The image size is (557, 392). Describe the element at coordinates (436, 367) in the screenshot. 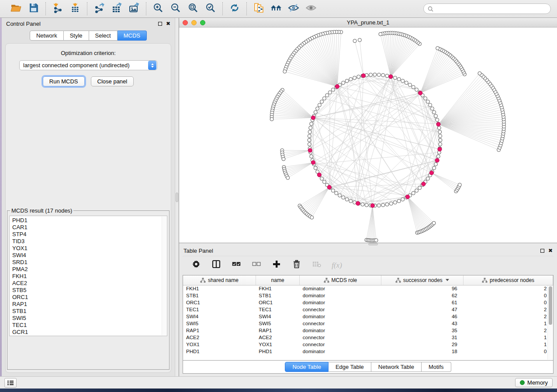

I see `tab-motifs: Motifs` at that location.